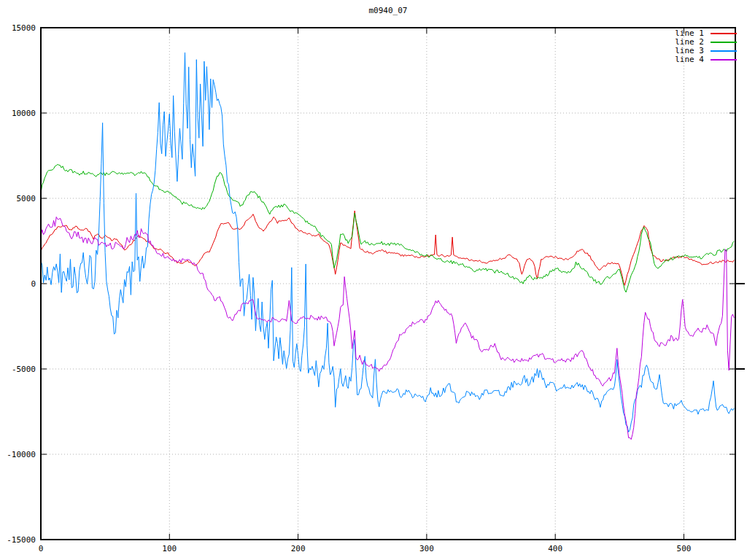 This screenshot has height=560, width=747. I want to click on y-tick-label: -10000, so click(21, 455).